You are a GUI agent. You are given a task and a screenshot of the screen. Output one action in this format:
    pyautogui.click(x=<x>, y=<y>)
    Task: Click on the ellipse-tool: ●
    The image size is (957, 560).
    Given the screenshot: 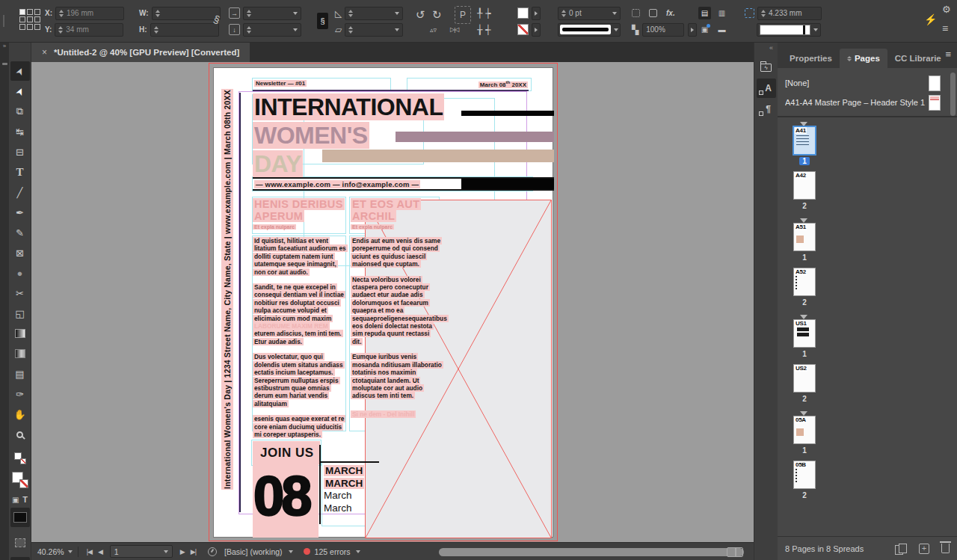 What is the action you would take?
    pyautogui.click(x=20, y=273)
    